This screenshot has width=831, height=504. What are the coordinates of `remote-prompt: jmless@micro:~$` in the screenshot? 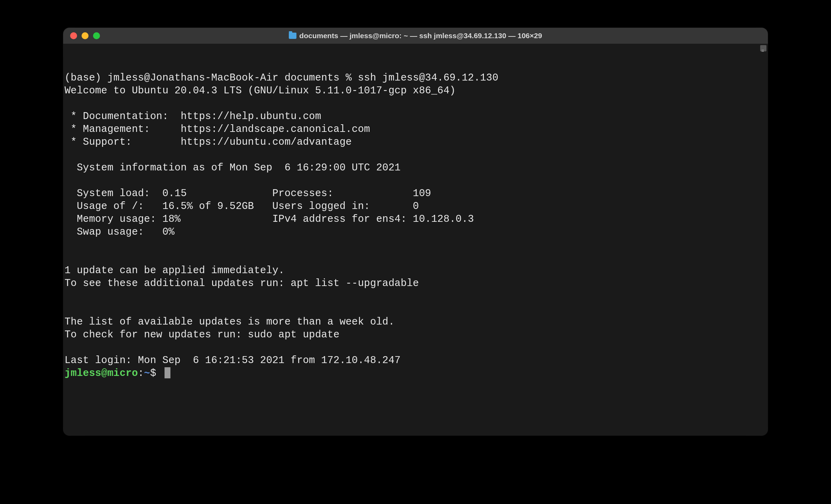 It's located at (416, 373).